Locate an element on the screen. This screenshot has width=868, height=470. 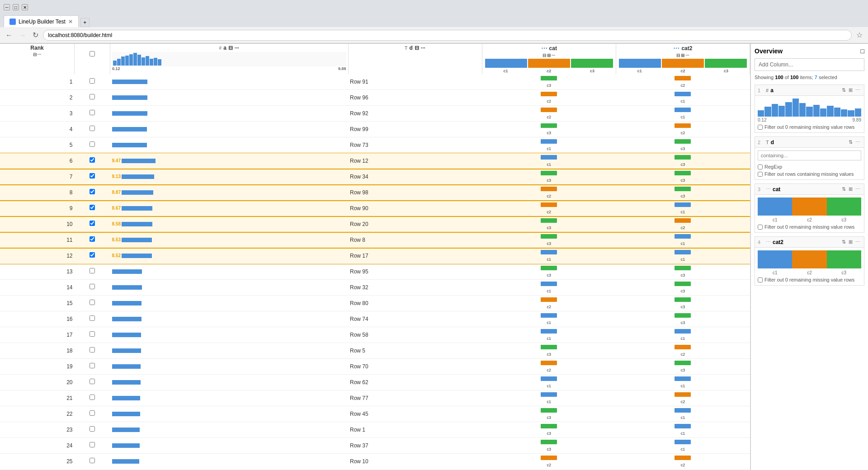
table-row: 24 Row 37 c3 c1 is located at coordinates (375, 446).